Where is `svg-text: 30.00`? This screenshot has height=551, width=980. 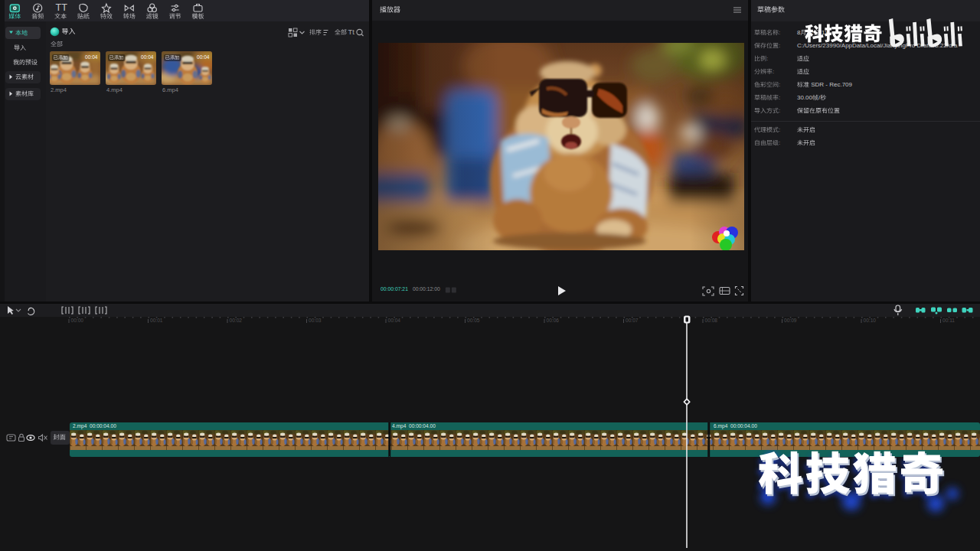 svg-text: 30.00 is located at coordinates (805, 98).